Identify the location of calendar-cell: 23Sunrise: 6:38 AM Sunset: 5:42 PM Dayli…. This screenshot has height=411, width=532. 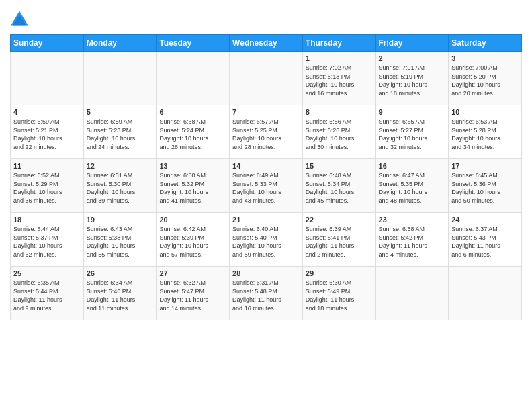
(412, 240).